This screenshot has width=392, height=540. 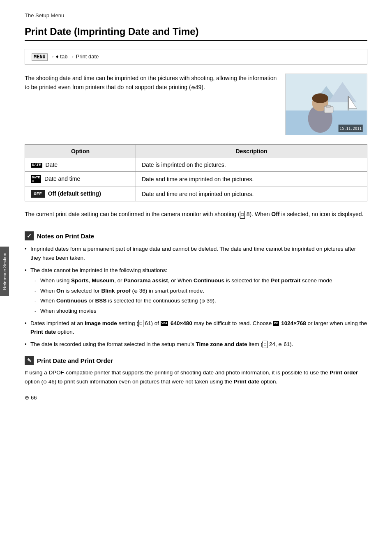 I want to click on footer-page: 66, so click(x=34, y=398).